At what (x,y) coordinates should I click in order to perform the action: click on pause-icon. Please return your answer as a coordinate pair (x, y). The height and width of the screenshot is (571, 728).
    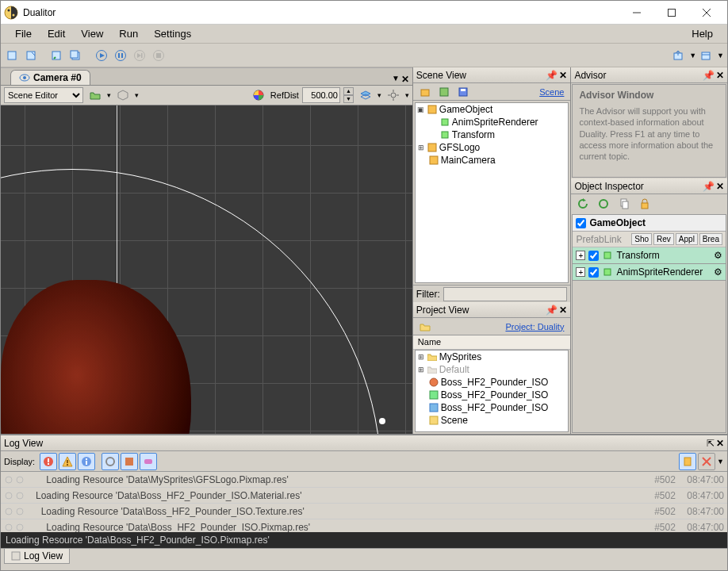
    Looking at the image, I should click on (121, 56).